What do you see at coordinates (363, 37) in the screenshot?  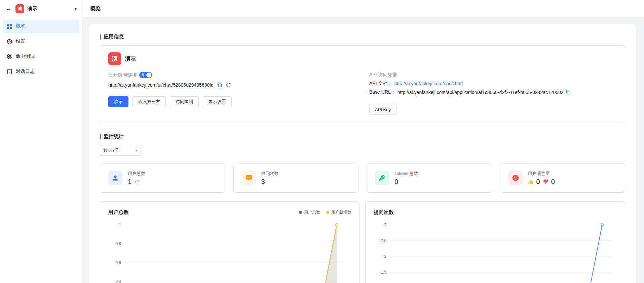 I see `app-info-section-head: 应用信息` at bounding box center [363, 37].